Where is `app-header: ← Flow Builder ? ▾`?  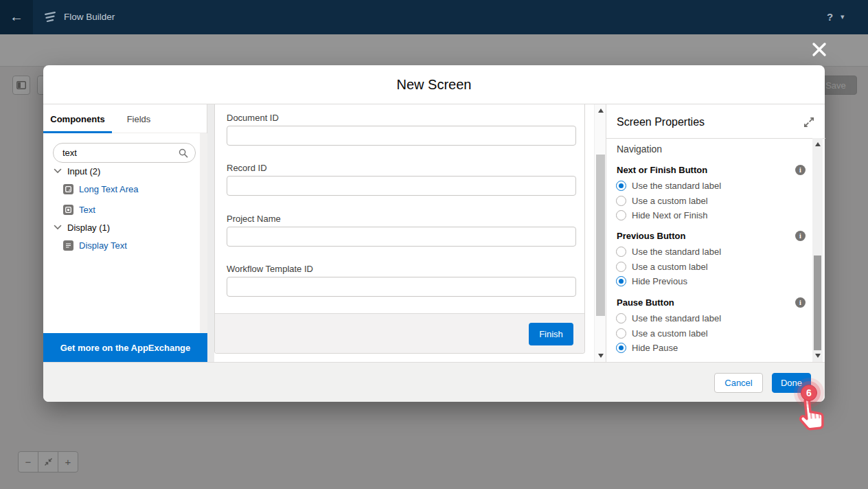 app-header: ← Flow Builder ? ▾ is located at coordinates (434, 17).